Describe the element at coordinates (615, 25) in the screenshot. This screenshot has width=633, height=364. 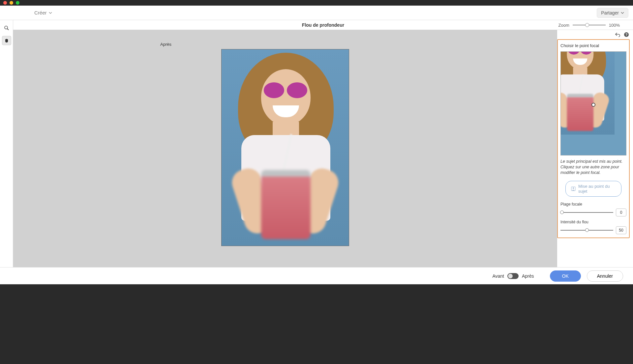
I see `zoom-percentage: 100%` at that location.